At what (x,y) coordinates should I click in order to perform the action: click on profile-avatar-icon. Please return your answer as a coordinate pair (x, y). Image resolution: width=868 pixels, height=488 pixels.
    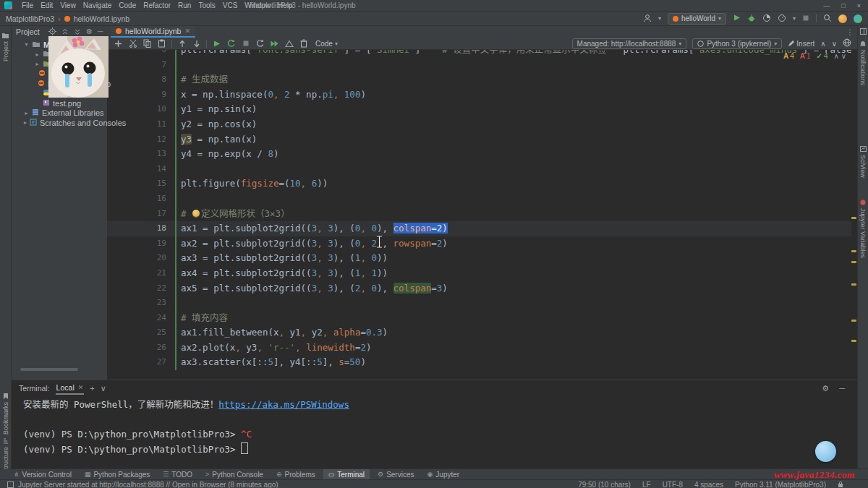
    Looking at the image, I should click on (858, 19).